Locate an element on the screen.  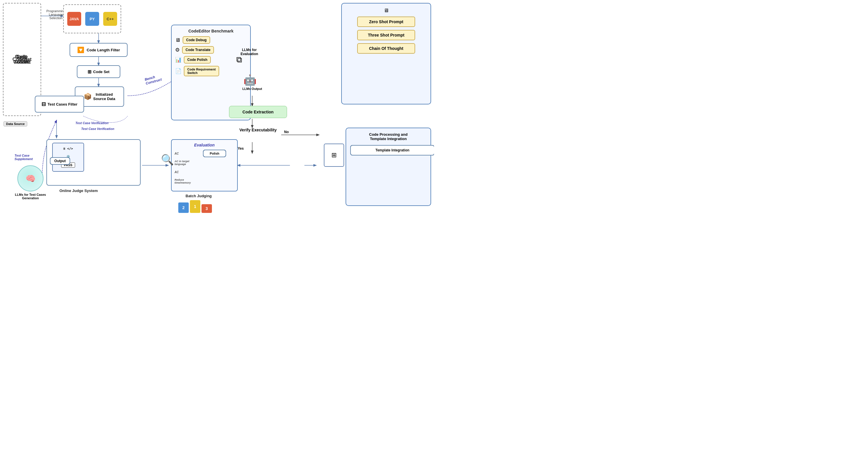
polish-task: Polish is located at coordinates (214, 153).